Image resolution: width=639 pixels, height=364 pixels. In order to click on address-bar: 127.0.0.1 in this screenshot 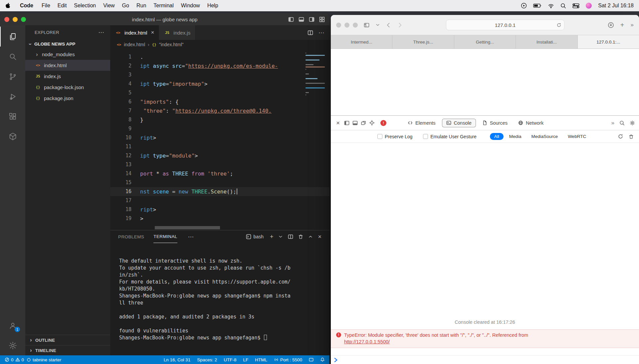, I will do `click(505, 25)`.